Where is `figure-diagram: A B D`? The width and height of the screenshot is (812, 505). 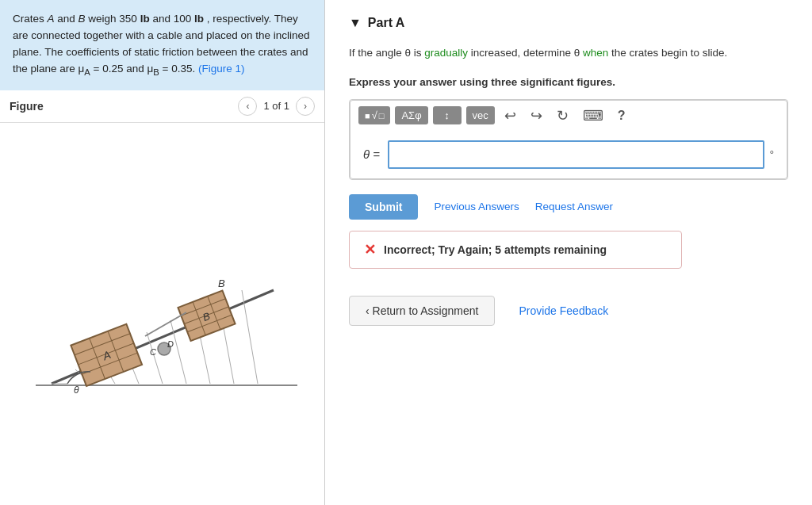
figure-diagram: A B D is located at coordinates (163, 314).